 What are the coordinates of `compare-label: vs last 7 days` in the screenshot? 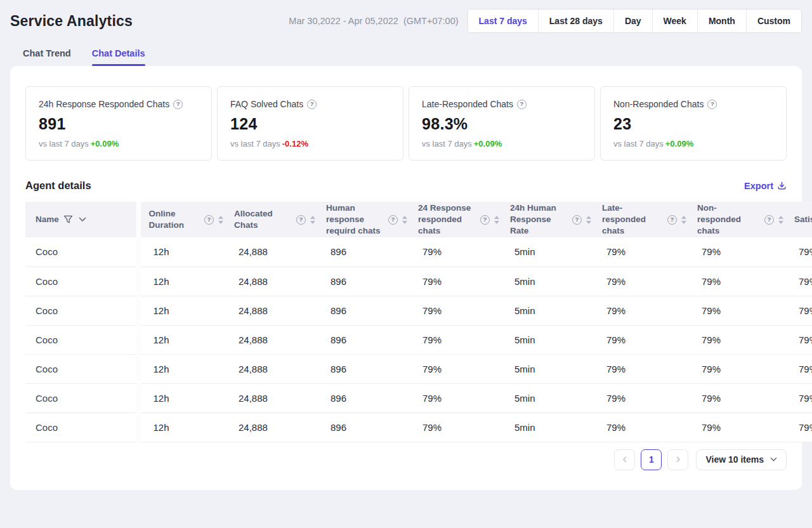 It's located at (638, 143).